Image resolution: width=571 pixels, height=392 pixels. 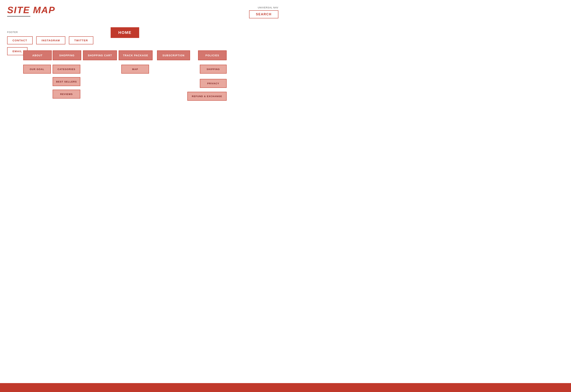 What do you see at coordinates (143, 9) in the screenshot?
I see `header: SITE MAP` at bounding box center [143, 9].